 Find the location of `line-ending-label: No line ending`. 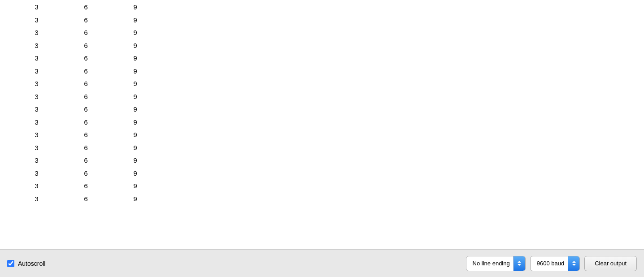

line-ending-label: No line ending is located at coordinates (490, 264).